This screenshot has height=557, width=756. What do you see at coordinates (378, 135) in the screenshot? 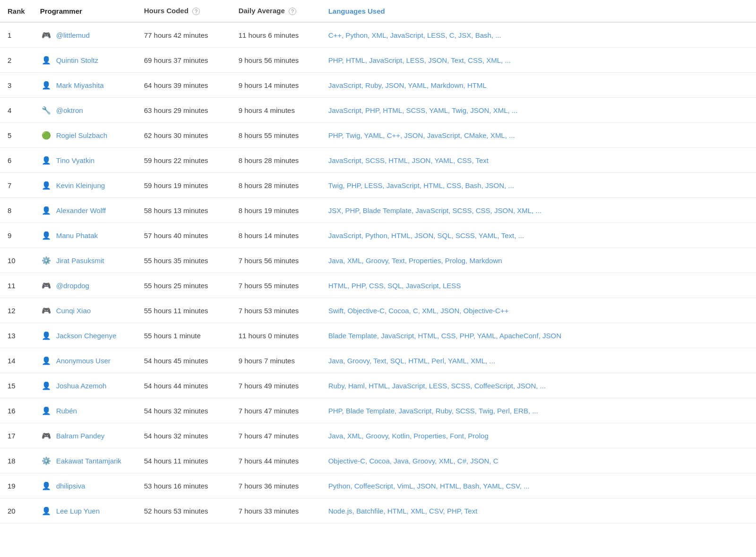
I see `table-row: 5🟢Rogiel Sulzbach62 hours 30 minutes8 ho…` at bounding box center [378, 135].